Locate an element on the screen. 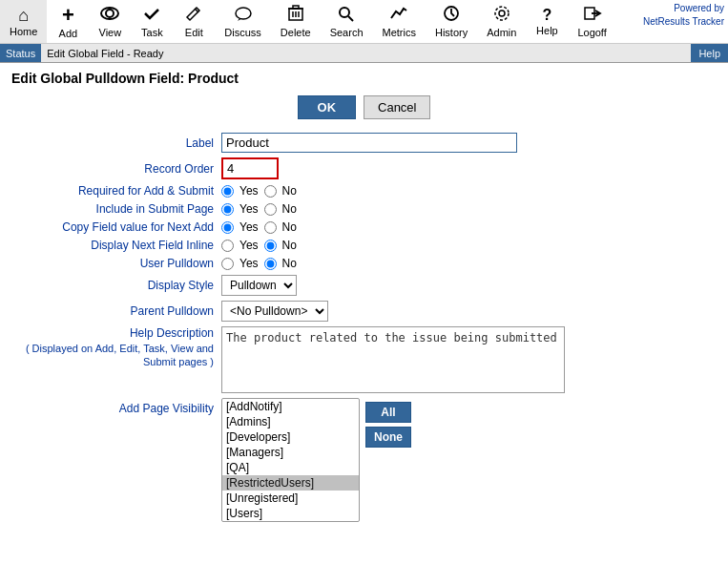 This screenshot has height=564, width=728. nav-add-label: Add is located at coordinates (69, 33).